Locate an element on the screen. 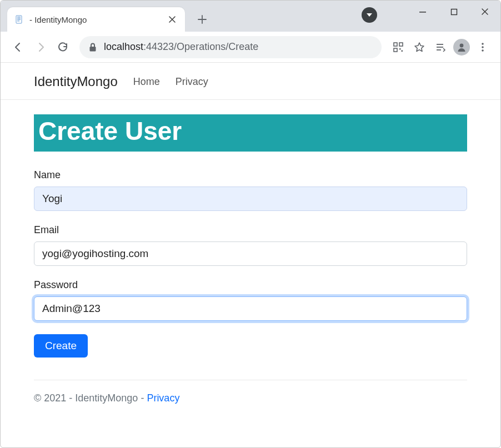  nav-link-home: Home is located at coordinates (147, 82).